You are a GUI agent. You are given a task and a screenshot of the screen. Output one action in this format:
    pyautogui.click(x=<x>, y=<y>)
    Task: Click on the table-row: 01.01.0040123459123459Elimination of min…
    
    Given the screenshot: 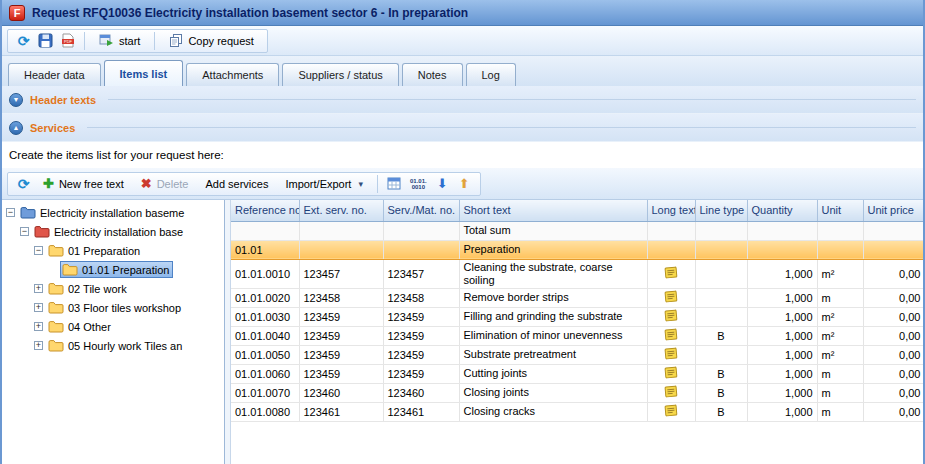 What is the action you would take?
    pyautogui.click(x=577, y=336)
    